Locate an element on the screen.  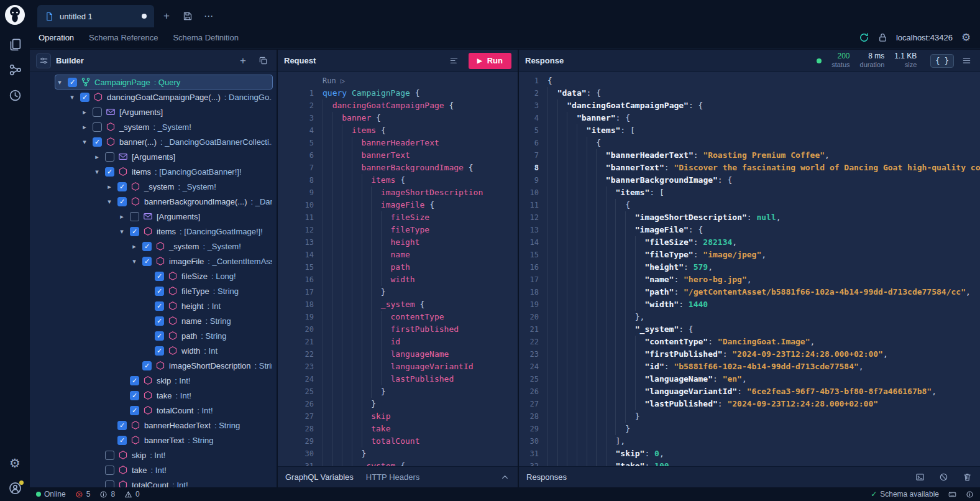
save-icon is located at coordinates (188, 16).